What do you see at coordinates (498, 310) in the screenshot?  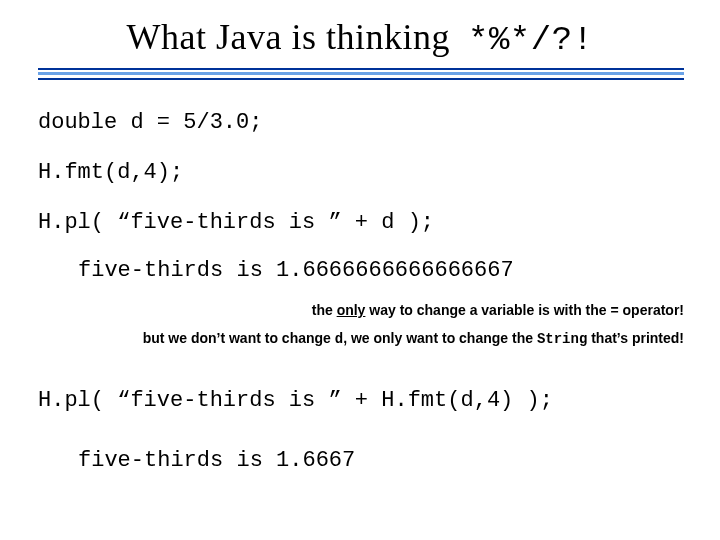 I see `note-1: the only way to change a variable is wit…` at bounding box center [498, 310].